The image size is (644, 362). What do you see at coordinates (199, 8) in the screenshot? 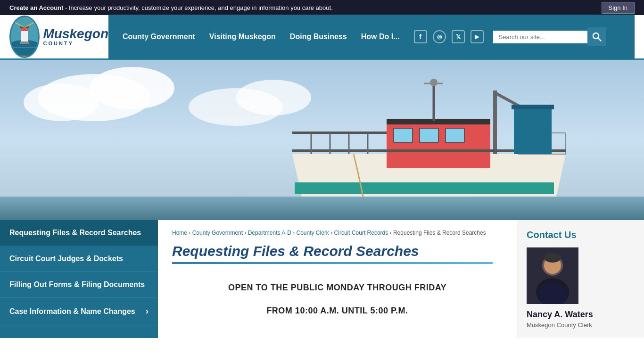
I see `banner-description: - Increase your productivity, customize …` at bounding box center [199, 8].